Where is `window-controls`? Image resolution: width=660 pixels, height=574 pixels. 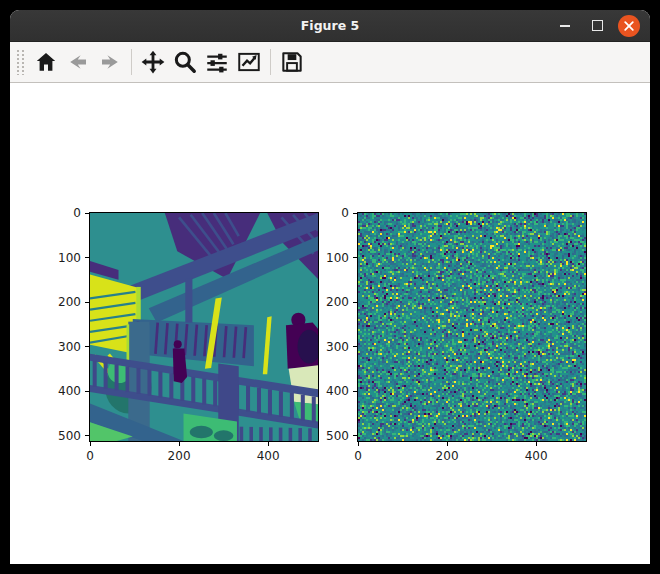 window-controls is located at coordinates (597, 26).